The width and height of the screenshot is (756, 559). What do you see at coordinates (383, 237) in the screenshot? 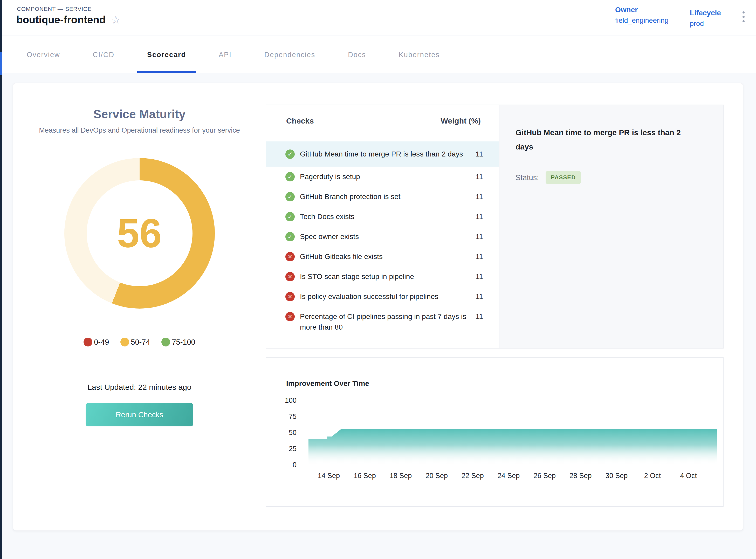
I see `check-row-spec-owner-exists: ✓Spec owner exists11` at bounding box center [383, 237].